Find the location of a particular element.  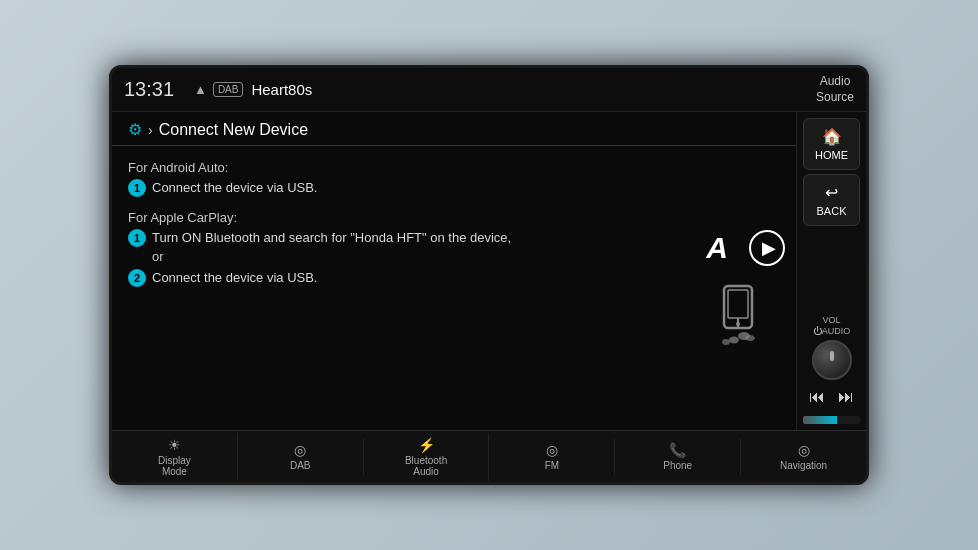

nav-phone: 📞 Phone is located at coordinates (678, 456).